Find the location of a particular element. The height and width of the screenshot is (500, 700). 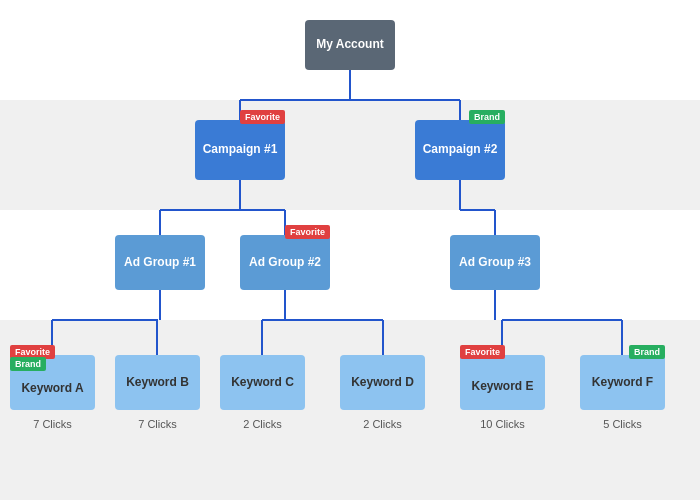

account-label: My Account is located at coordinates (350, 45).